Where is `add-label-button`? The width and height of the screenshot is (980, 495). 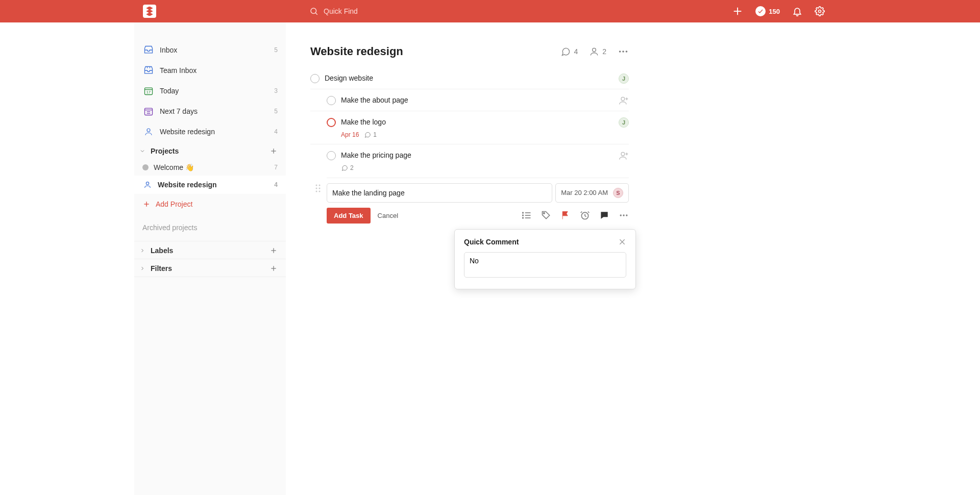 add-label-button is located at coordinates (274, 251).